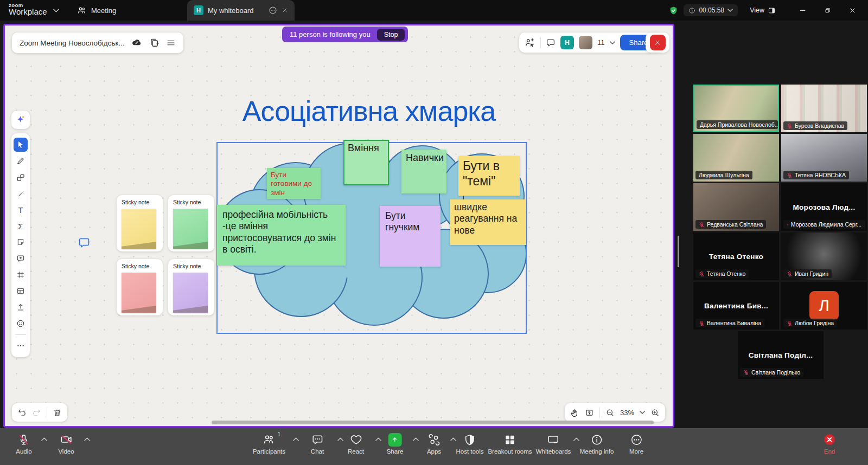 This screenshot has width=868, height=465. Describe the element at coordinates (567, 42) in the screenshot. I see `collaborator-avatar-h: H` at that location.